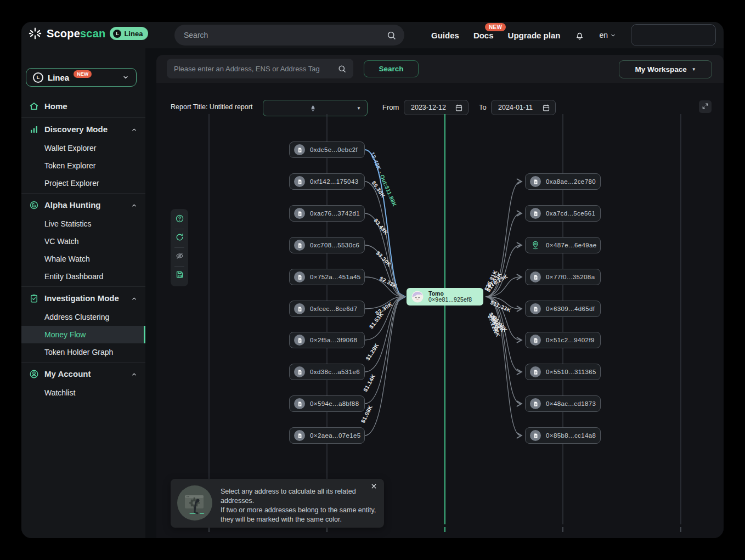 The width and height of the screenshot is (745, 560). I want to click on sidebar-item-label: Investigation Mode, so click(84, 298).